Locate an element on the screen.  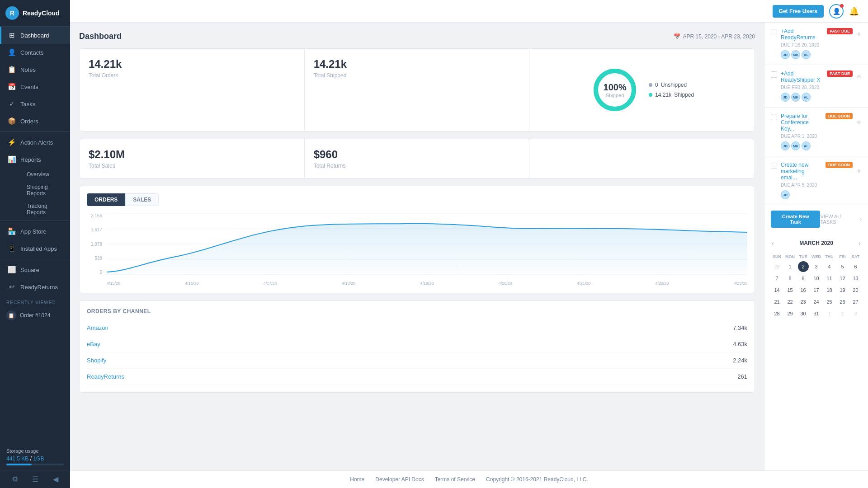
footer-home-link: Home is located at coordinates (357, 479).